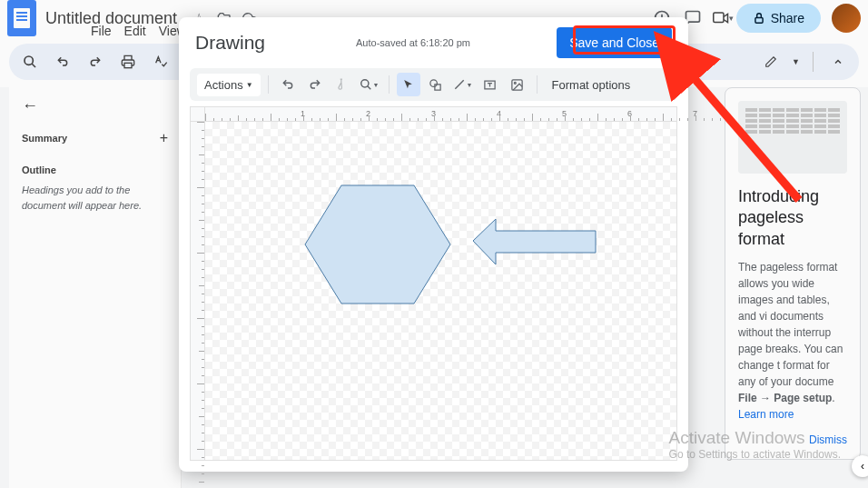 This screenshot has height=488, width=868. What do you see at coordinates (342, 85) in the screenshot?
I see `paint-format-icon` at bounding box center [342, 85].